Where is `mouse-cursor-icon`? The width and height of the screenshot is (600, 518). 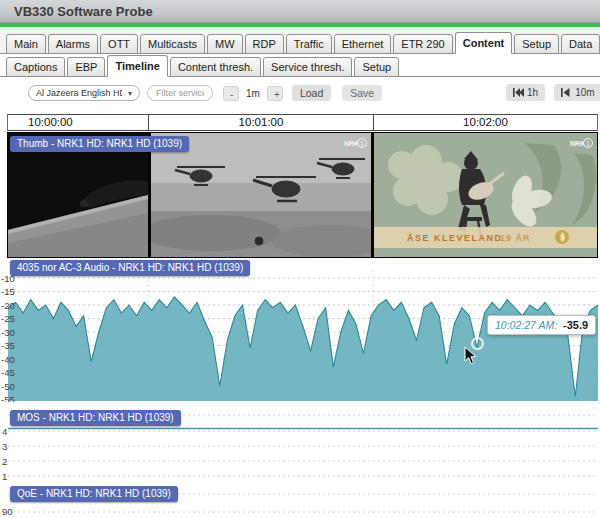 mouse-cursor-icon is located at coordinates (470, 356).